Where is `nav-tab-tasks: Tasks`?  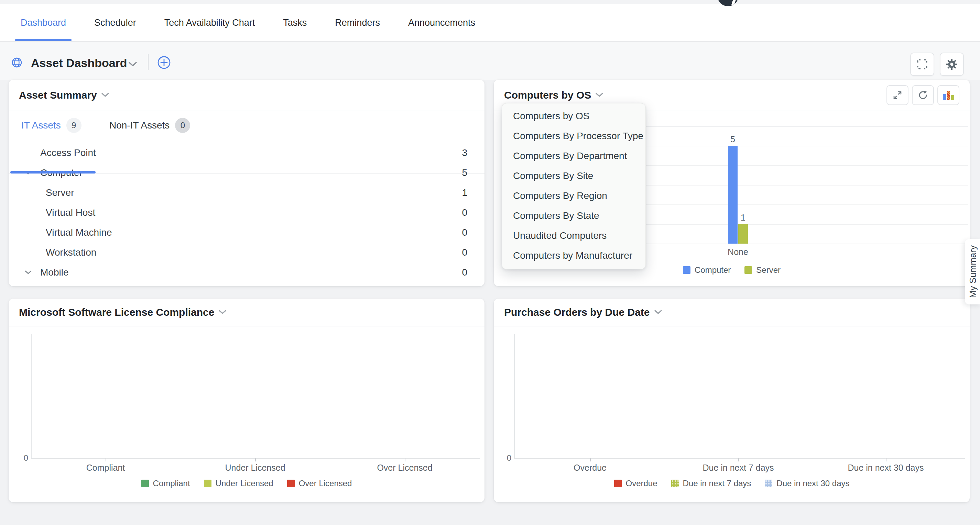 nav-tab-tasks: Tasks is located at coordinates (295, 23).